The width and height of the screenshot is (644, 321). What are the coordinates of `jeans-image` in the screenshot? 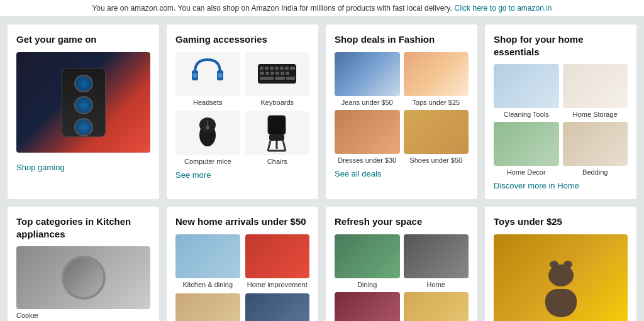 It's located at (367, 74).